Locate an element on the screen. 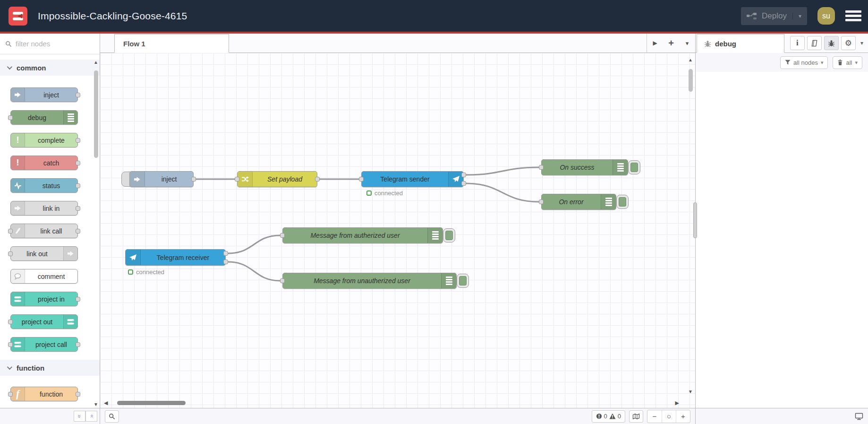  tab-scroll-right-button: ▶ is located at coordinates (655, 43).